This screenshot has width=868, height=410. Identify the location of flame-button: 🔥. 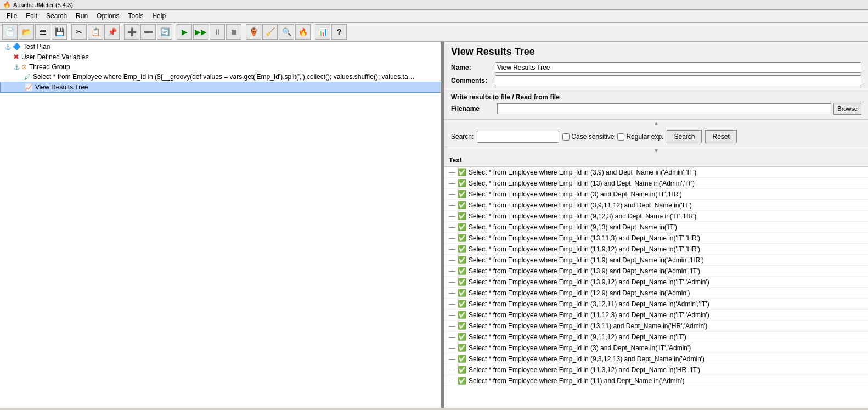
(303, 32).